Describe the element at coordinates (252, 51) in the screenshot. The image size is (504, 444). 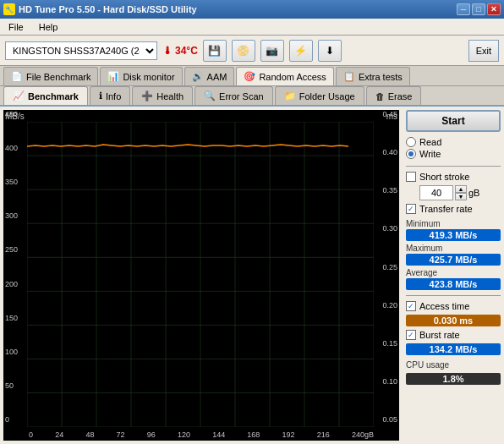
I see `toolbar: KINGSTON SHSS37A240G (240 gB) 🌡 34°C 💾 📀…` at that location.